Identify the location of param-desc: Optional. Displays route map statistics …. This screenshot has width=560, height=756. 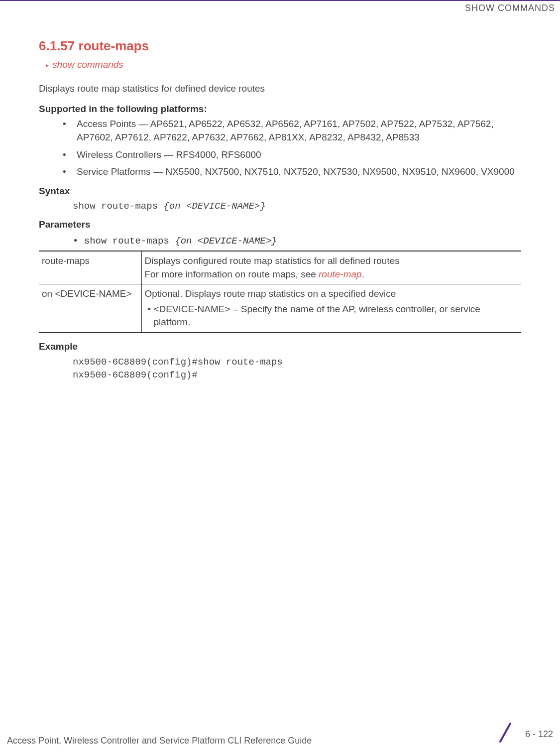
(332, 309).